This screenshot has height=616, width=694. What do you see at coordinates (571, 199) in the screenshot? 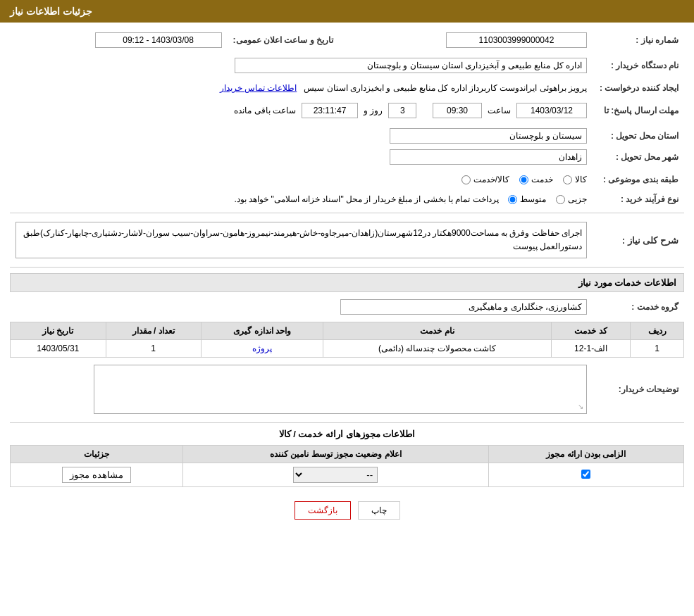
I see `purchase-type-jozii: جزیی` at bounding box center [571, 199].